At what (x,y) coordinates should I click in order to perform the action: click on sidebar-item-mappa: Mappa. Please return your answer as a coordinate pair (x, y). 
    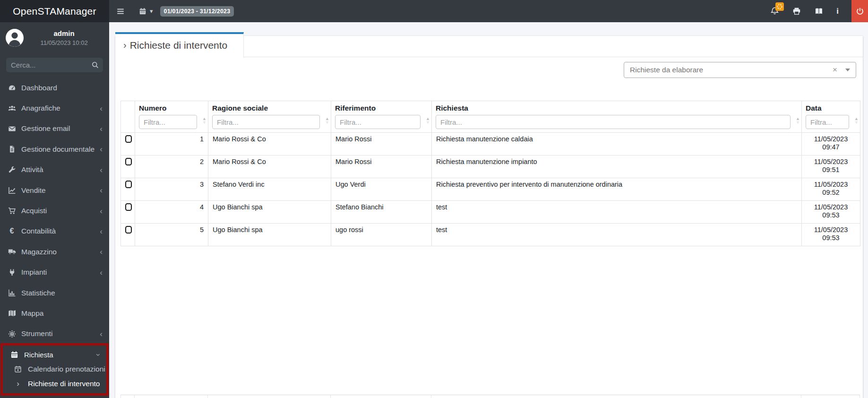
    Looking at the image, I should click on (55, 313).